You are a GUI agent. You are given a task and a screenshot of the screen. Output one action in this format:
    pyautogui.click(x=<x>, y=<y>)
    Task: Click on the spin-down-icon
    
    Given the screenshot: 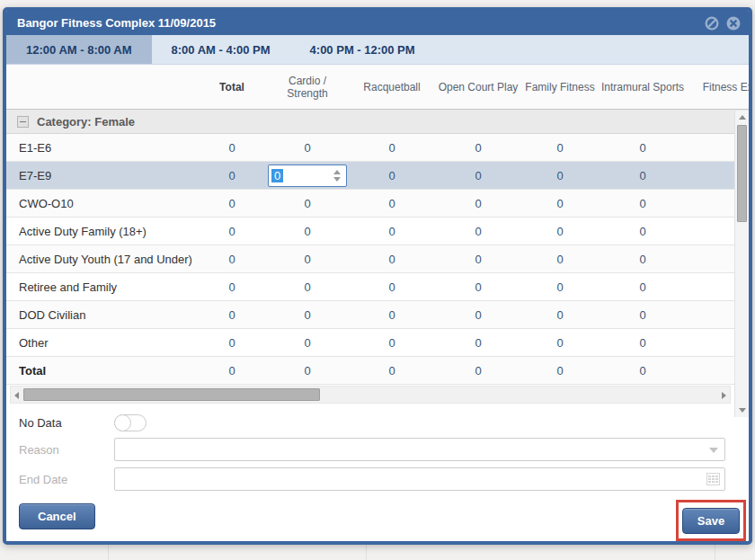 What is the action you would take?
    pyautogui.click(x=337, y=180)
    